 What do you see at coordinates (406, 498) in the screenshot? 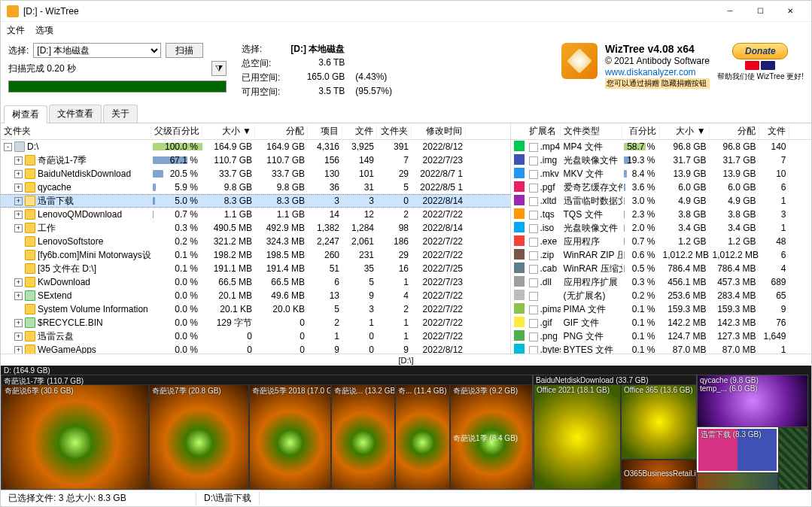
I see `status-bar: 已选择文件: 3 总大小: 8.3 GB D:\迅雷下载` at bounding box center [406, 498].